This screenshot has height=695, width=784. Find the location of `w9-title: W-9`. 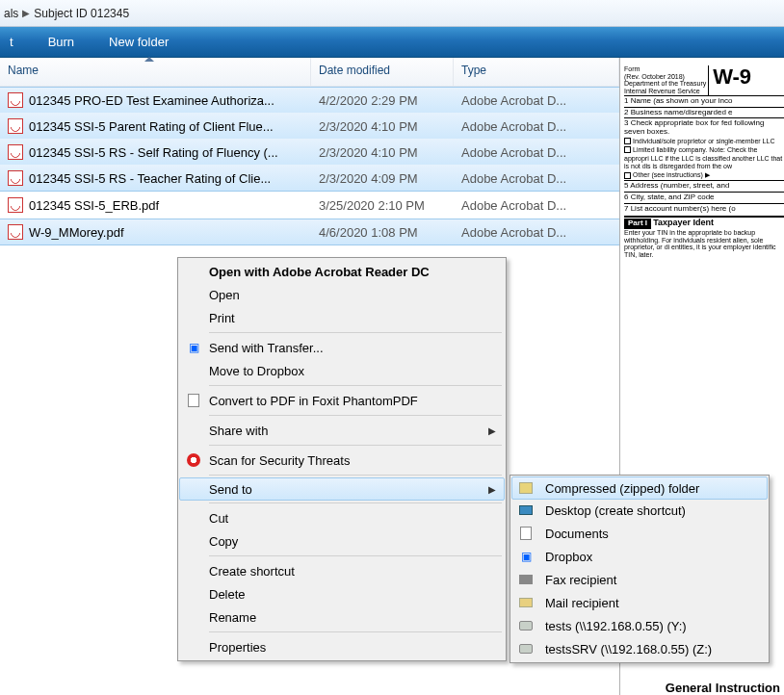

w9-title: W-9 is located at coordinates (732, 81).